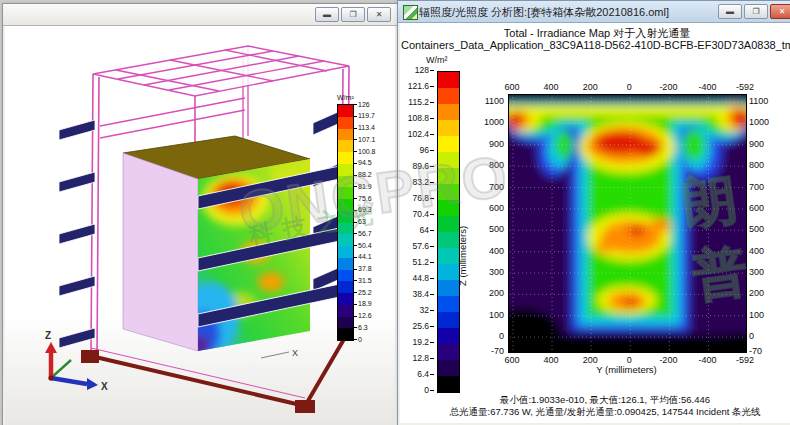  Describe the element at coordinates (605, 412) in the screenshot. I see `stats-line-2: 总光通量:67.736 W, 光通量/发射光通量:0.090425, 14754…` at that location.